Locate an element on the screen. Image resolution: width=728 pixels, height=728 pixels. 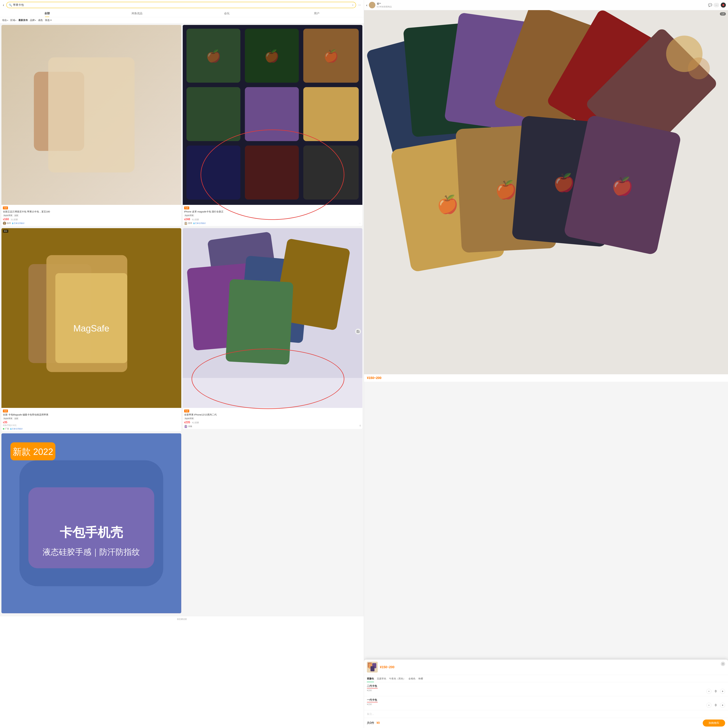
search-icon: 🔍 is located at coordinates (11, 5).